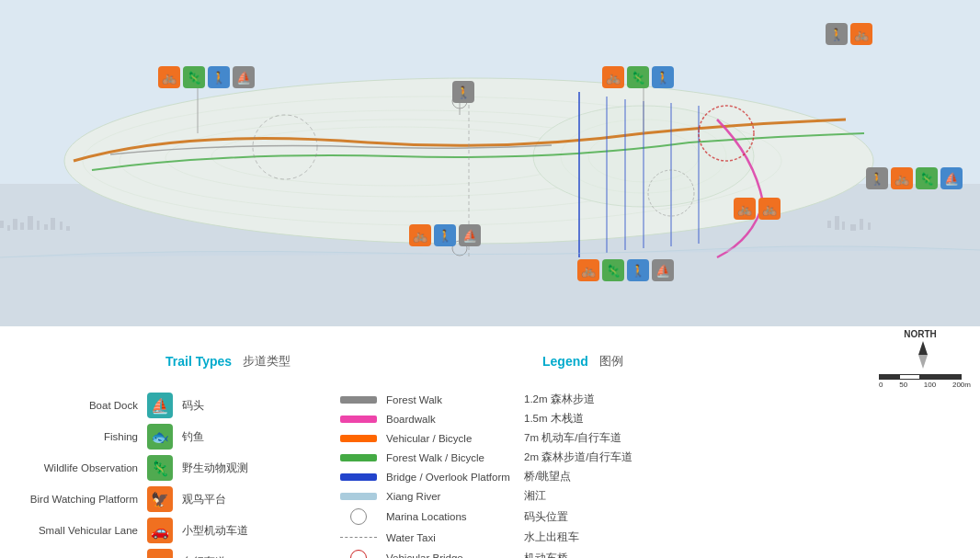 The height and width of the screenshot is (558, 980). I want to click on trail-label-en-wildlife: Wildlife Observation, so click(78, 468).